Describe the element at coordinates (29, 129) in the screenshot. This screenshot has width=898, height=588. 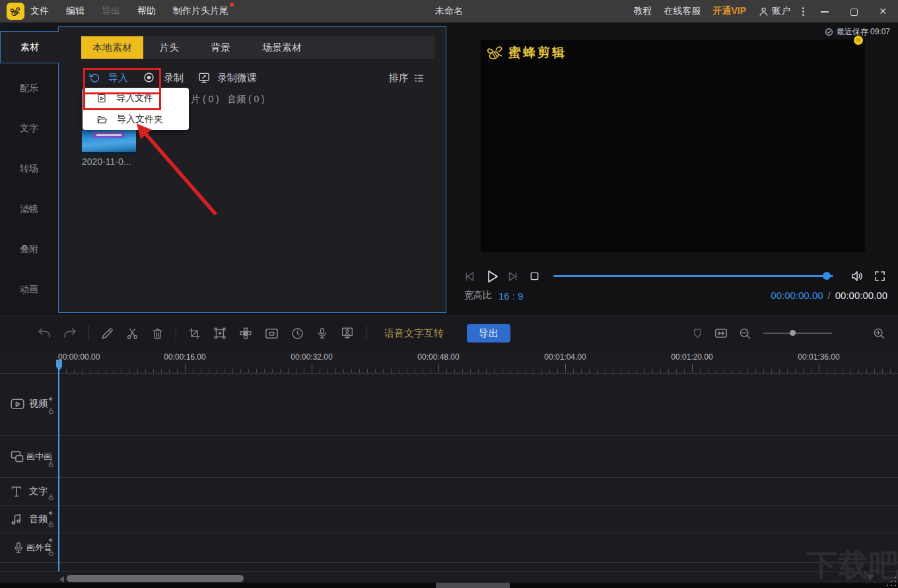
I see `sidebar-item-text: 文字` at that location.